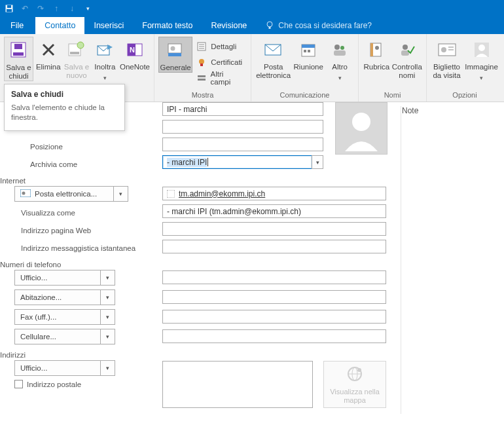  I want to click on up-icon: ↑, so click(56, 9).